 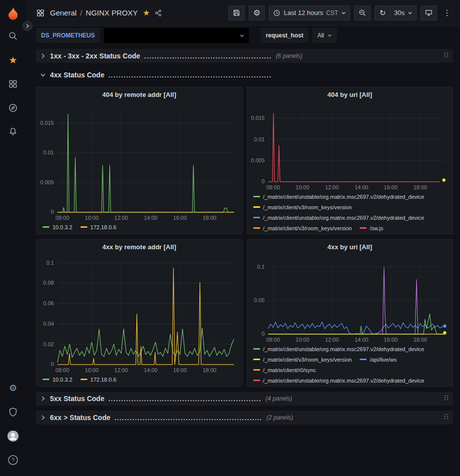 I want to click on timezone-label: CST, so click(x=332, y=13).